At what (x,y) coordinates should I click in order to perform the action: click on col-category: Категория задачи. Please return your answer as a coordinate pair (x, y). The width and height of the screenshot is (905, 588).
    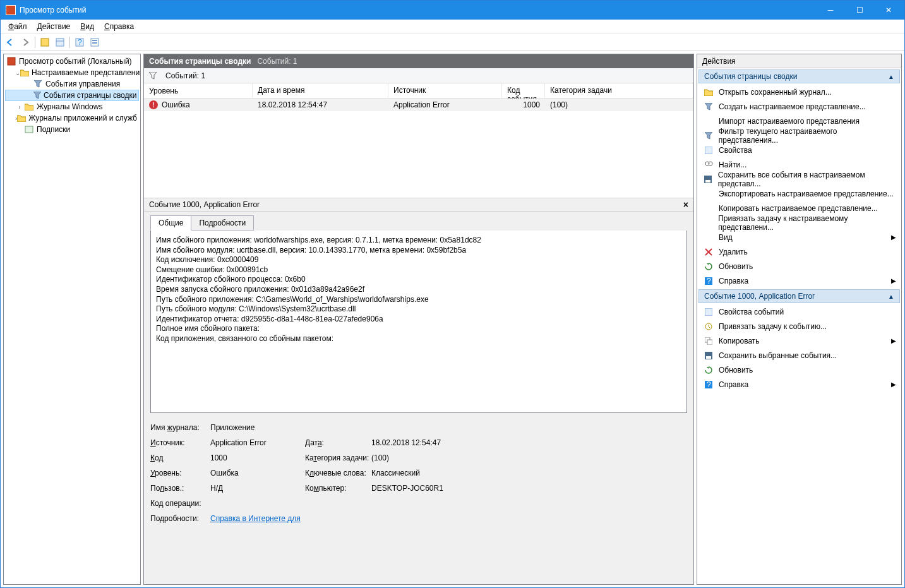
    Looking at the image, I should click on (619, 91).